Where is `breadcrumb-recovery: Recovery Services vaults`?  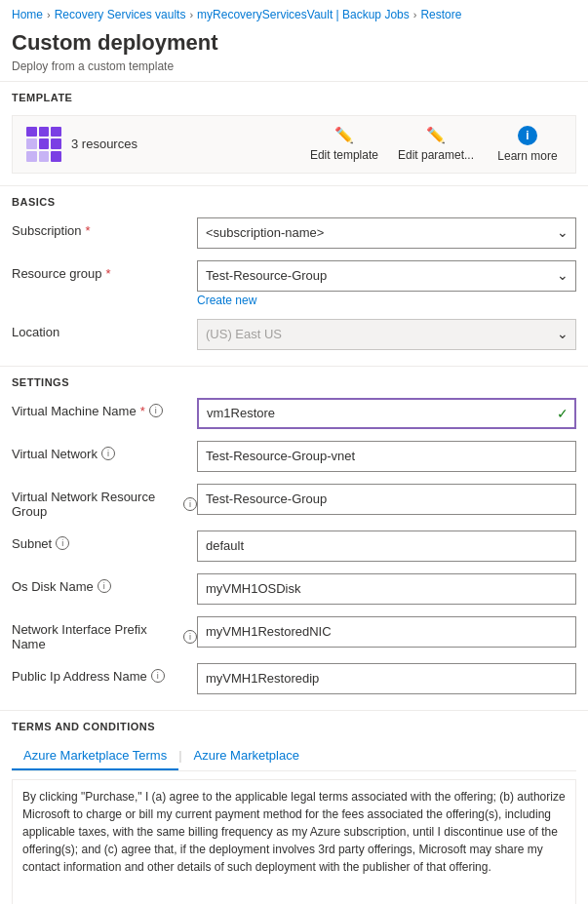
breadcrumb-recovery: Recovery Services vaults is located at coordinates (121, 15).